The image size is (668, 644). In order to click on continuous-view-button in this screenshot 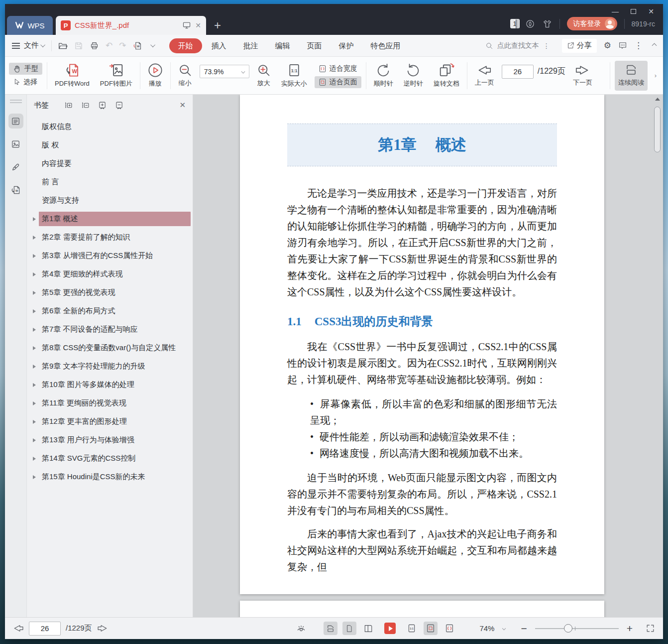, I will do `click(331, 629)`.